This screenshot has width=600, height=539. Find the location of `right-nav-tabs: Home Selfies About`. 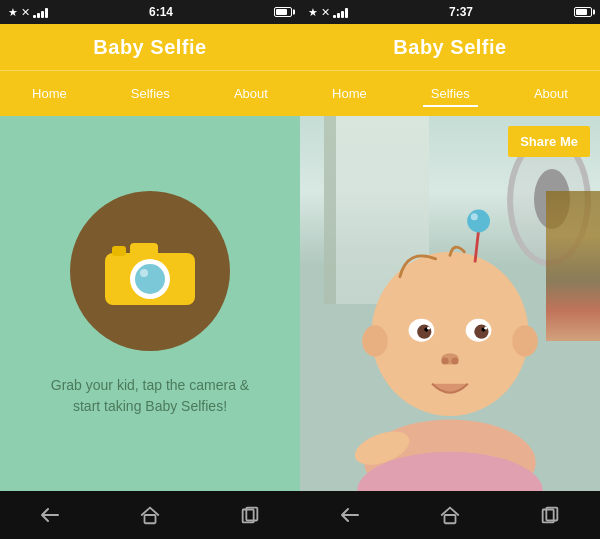

right-nav-tabs: Home Selfies About is located at coordinates (450, 93).